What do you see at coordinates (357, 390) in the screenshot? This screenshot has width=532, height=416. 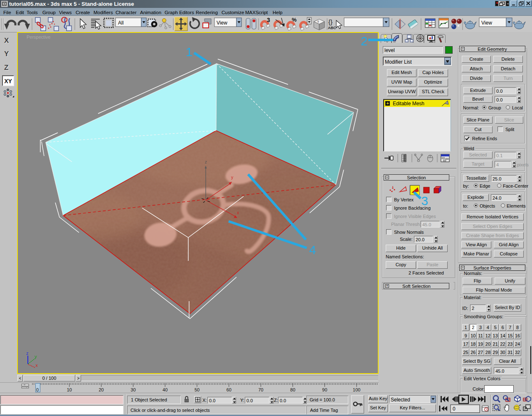 I see `svg-text: 100` at bounding box center [357, 390].